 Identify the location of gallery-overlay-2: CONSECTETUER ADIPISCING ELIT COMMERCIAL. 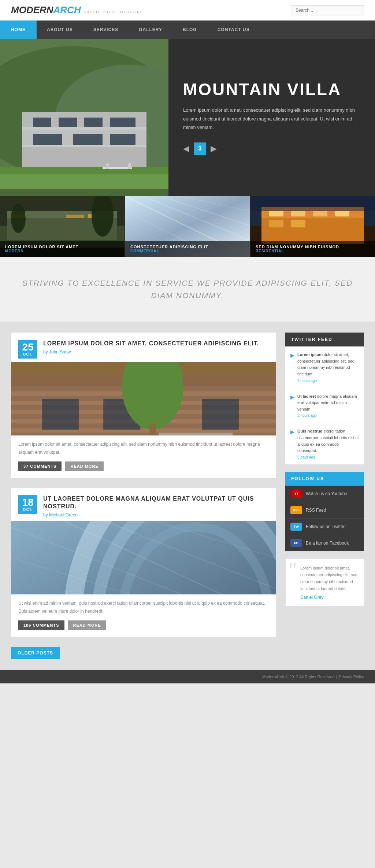
(188, 249).